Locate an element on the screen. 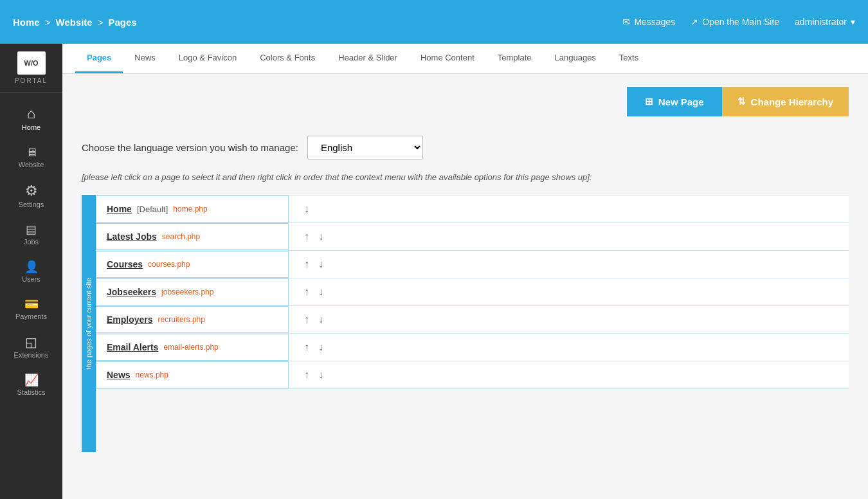  tab-news: News is located at coordinates (145, 59).